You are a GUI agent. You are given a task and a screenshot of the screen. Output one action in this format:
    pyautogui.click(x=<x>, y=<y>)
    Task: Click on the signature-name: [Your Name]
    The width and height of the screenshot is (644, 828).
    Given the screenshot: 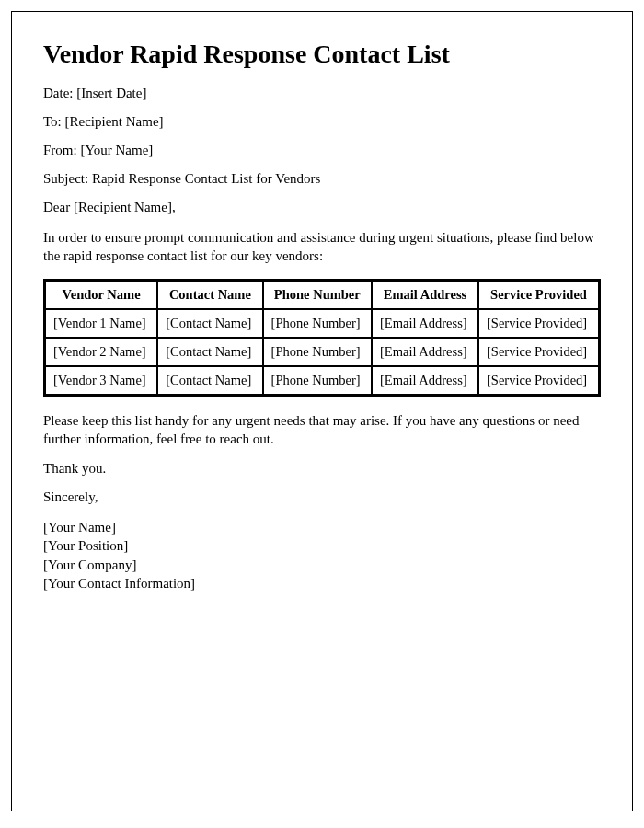 What is the action you would take?
    pyautogui.click(x=322, y=527)
    